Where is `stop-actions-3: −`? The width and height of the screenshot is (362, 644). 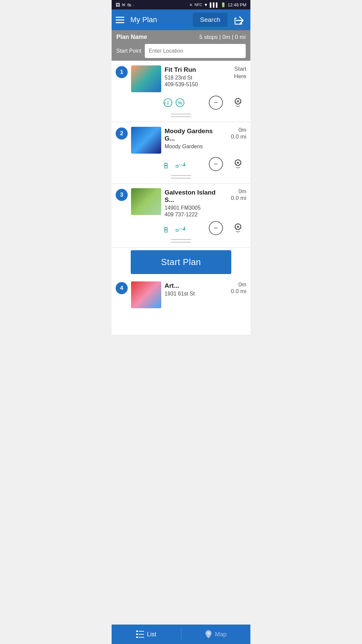 stop-actions-3: − is located at coordinates (227, 228).